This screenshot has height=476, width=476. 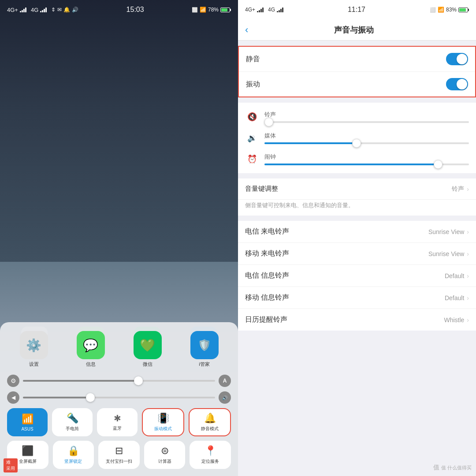 I want to click on mobile-ringtone-value: Sunrise View, so click(x=446, y=254).